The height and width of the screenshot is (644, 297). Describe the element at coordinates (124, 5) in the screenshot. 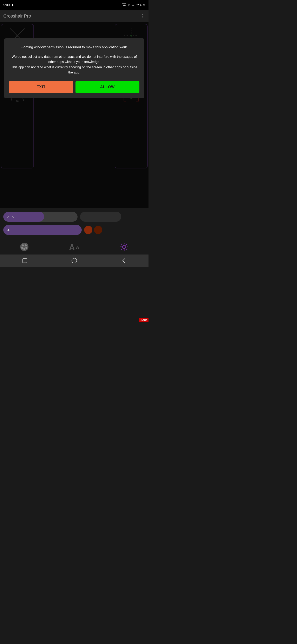

I see `volte-icon: Vo` at that location.